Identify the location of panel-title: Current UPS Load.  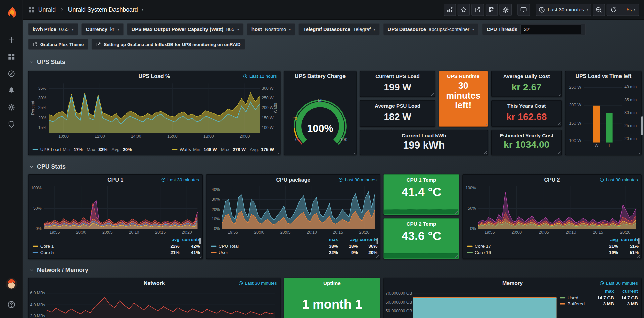
(398, 77).